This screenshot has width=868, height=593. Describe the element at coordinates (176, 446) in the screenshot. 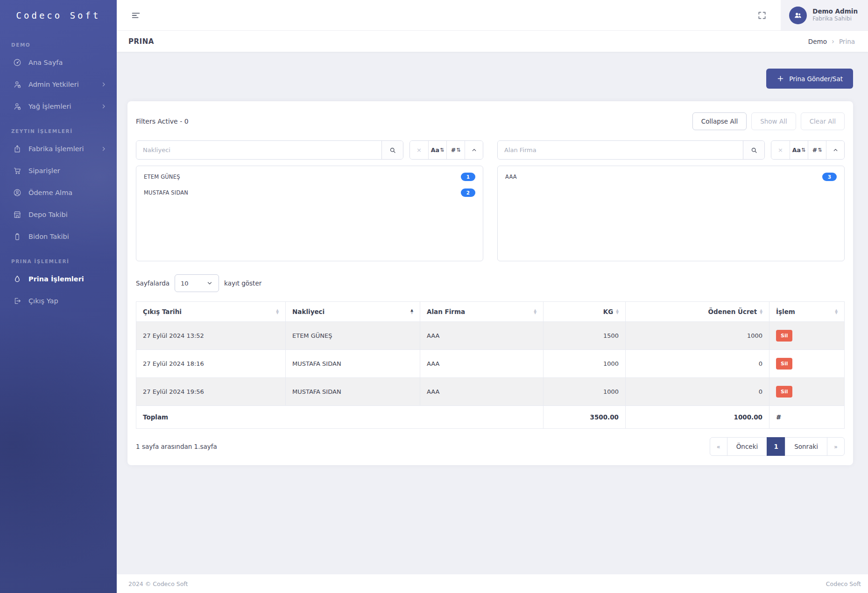

I see `page-info: 1 sayfa arasından 1.sayfa` at that location.